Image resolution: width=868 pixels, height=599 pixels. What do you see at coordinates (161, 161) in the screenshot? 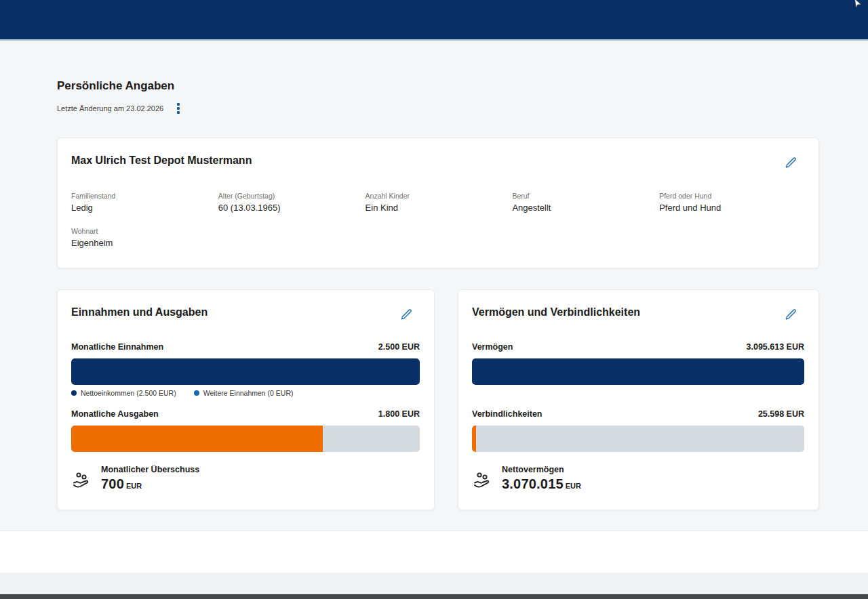
I see `person-card-title: Max Ulrich Test Depot Mustermann` at bounding box center [161, 161].